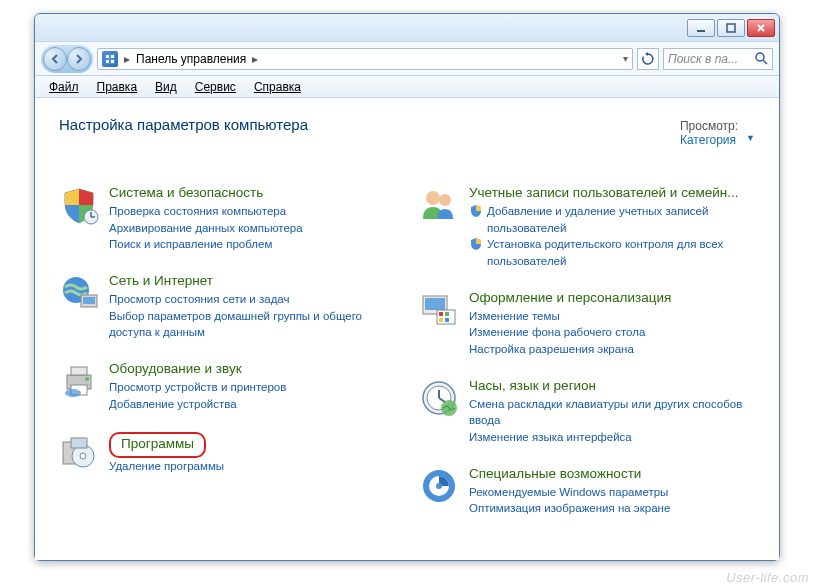  What do you see at coordinates (532, 386) in the screenshot?
I see `category-title: Часы, язык и регион` at bounding box center [532, 386].